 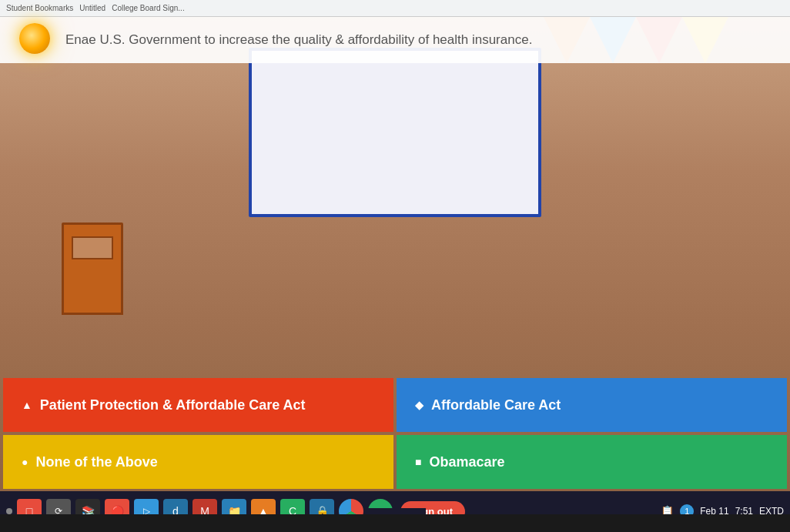 I want to click on taskbar-app-5: ▷, so click(x=146, y=507).